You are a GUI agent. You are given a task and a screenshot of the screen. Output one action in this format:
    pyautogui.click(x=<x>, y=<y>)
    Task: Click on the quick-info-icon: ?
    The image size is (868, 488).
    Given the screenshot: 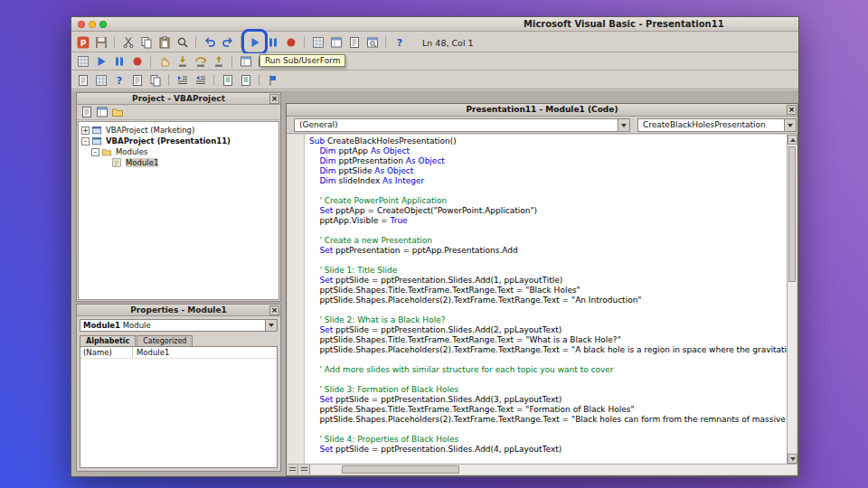 What is the action you would take?
    pyautogui.click(x=119, y=80)
    